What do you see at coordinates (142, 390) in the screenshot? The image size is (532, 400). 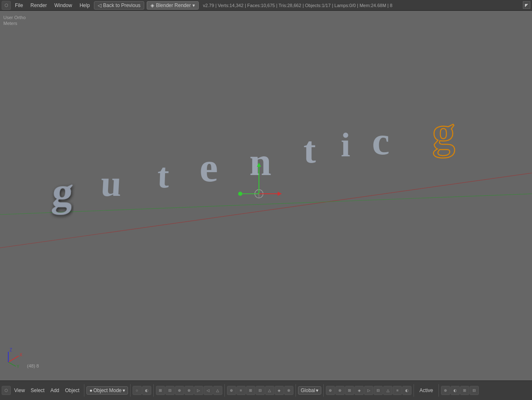 I see `viewport-shading-group: ○ ◐` at bounding box center [142, 390].